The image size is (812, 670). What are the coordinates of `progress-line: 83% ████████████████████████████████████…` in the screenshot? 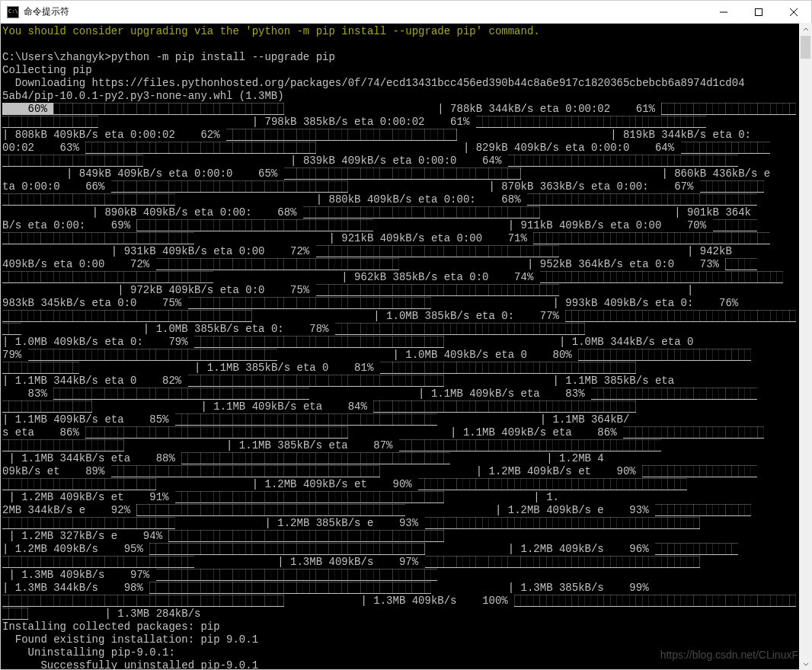 It's located at (407, 394).